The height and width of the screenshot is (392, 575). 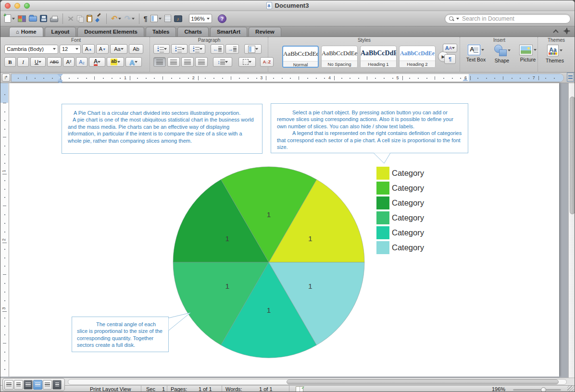 I want to click on increase-indent-button: →, so click(x=232, y=49).